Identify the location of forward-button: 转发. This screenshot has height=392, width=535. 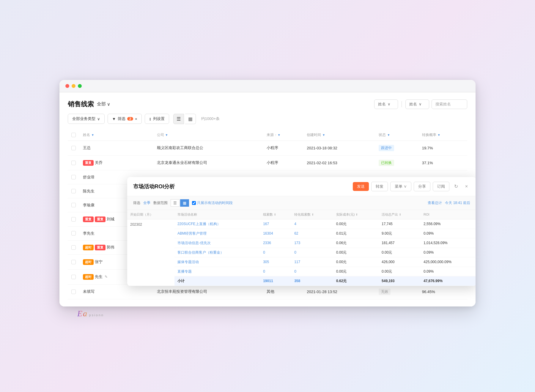
(380, 186).